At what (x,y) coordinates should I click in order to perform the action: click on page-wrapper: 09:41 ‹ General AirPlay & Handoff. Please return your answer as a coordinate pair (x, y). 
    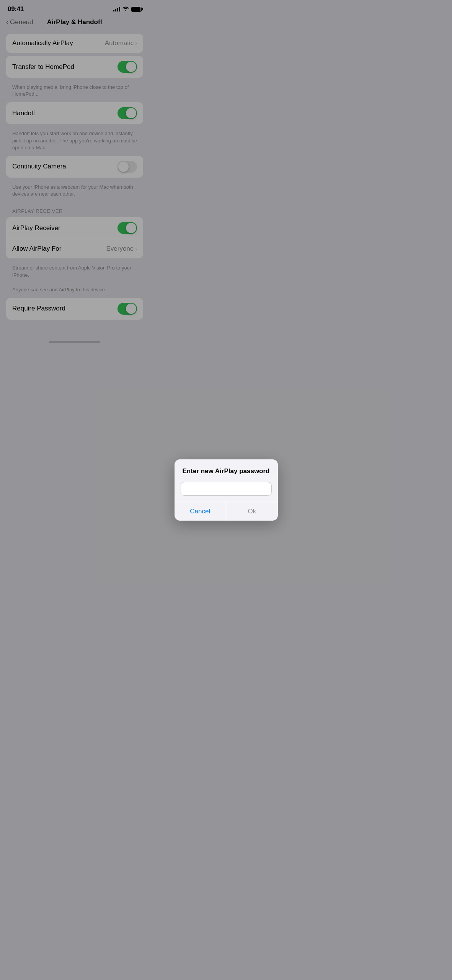
    Looking at the image, I should click on (75, 173).